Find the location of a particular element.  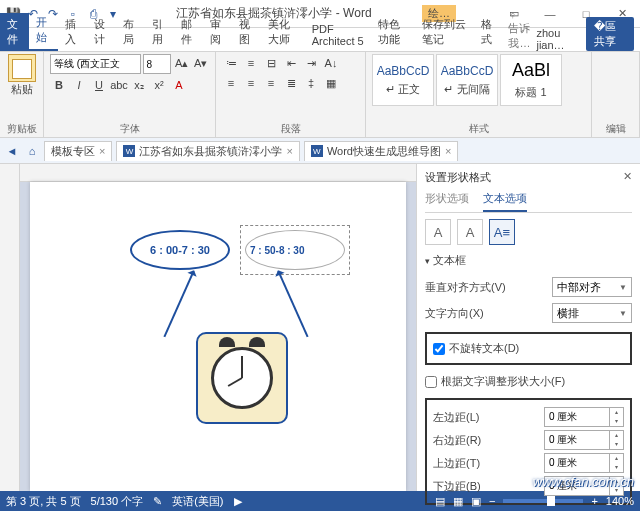

user-name: zhou jian… is located at coordinates (554, 39).